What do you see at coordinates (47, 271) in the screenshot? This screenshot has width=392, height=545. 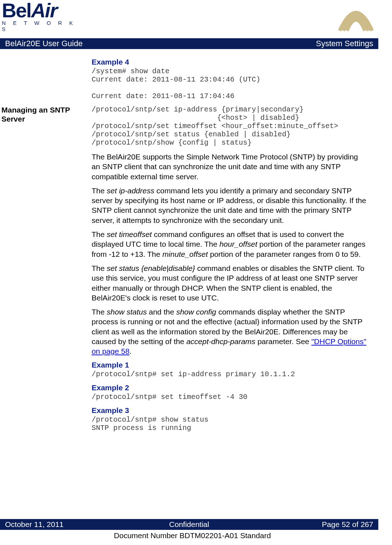 I see `sidebar-heading-sntp: Managing an SNTP Server` at bounding box center [47, 271].